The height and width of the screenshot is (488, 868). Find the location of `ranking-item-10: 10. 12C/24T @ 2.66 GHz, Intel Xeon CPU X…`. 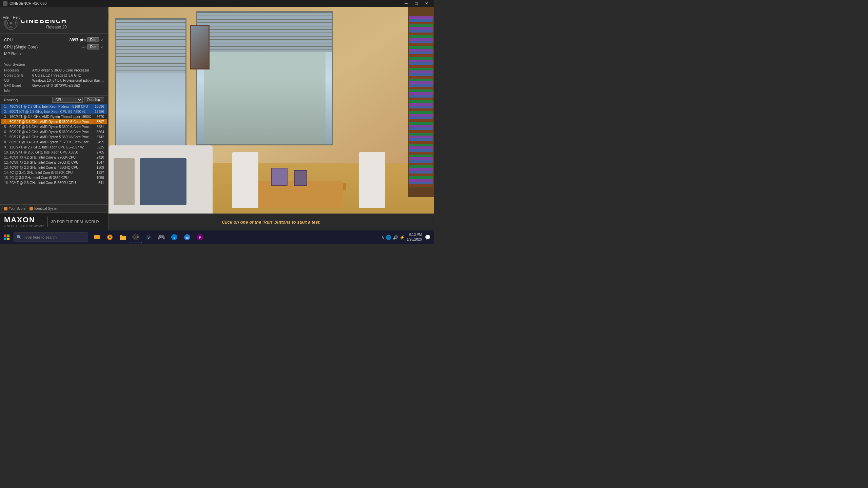

ranking-item-10: 10. 12C/24T @ 2.66 GHz, Intel Xeon CPU X… is located at coordinates (54, 152).